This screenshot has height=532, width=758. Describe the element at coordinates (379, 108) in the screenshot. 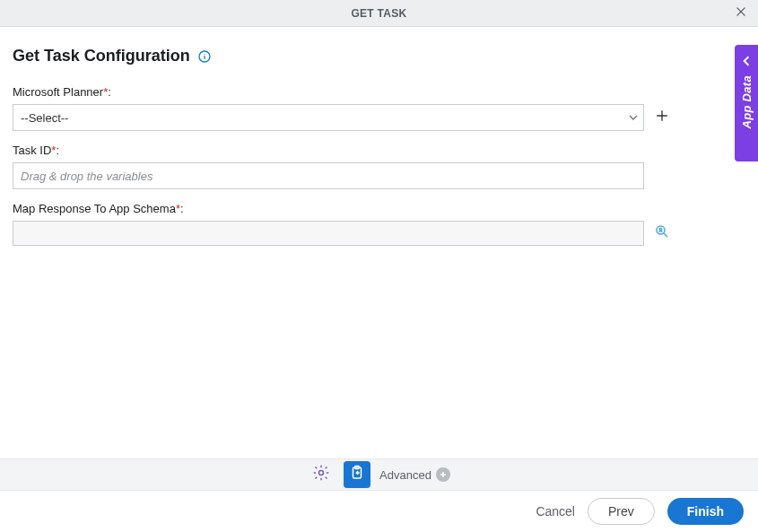

I see `field-microsoft-planner: Microsoft Planner*: --Select--` at that location.